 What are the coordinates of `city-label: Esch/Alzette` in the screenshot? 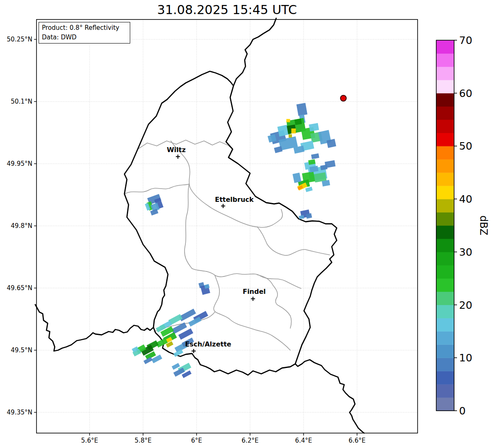 It's located at (208, 344).